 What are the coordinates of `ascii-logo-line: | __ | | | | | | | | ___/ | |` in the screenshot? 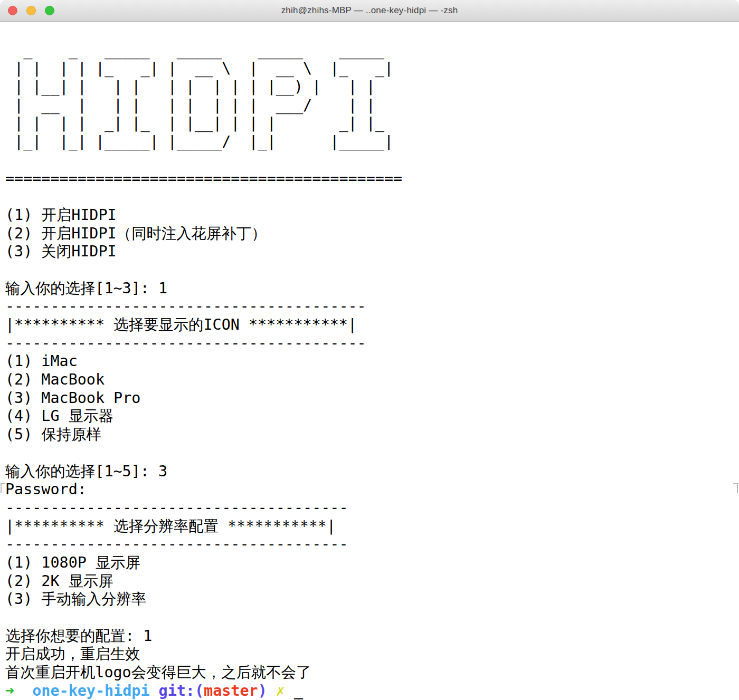 It's located at (372, 106).